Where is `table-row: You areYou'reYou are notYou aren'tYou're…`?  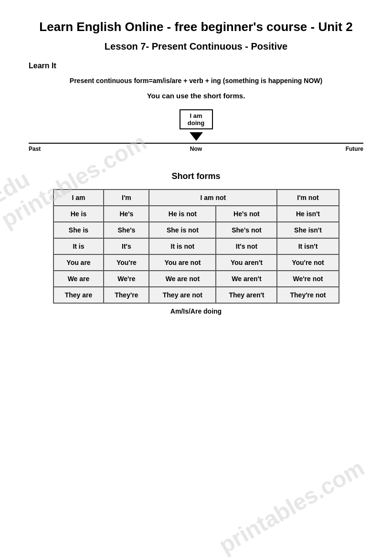 table-row: You areYou'reYou are notYou aren'tYou're… is located at coordinates (196, 263).